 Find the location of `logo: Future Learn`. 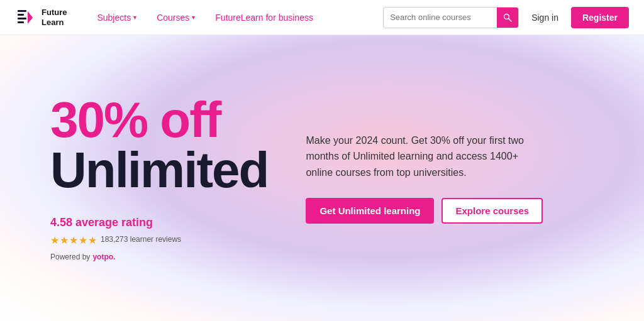

logo: Future Learn is located at coordinates (41, 18).